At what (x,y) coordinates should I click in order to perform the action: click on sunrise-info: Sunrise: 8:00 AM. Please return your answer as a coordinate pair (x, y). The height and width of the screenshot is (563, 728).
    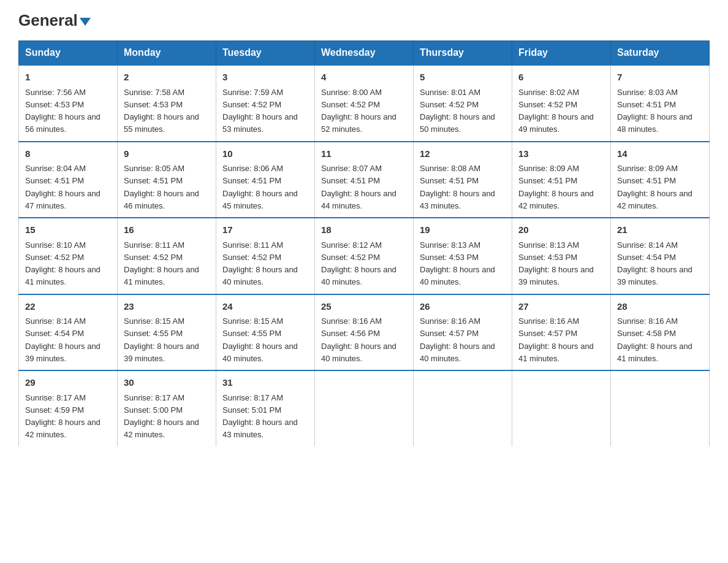
    Looking at the image, I should click on (352, 92).